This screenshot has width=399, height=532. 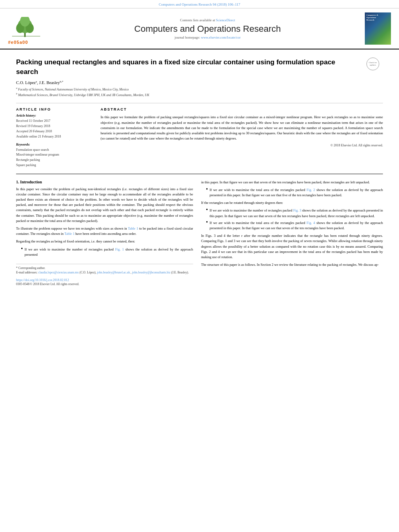 What do you see at coordinates (54, 132) in the screenshot?
I see `accepted-date: Accepted 20 February 2018` at bounding box center [54, 132].